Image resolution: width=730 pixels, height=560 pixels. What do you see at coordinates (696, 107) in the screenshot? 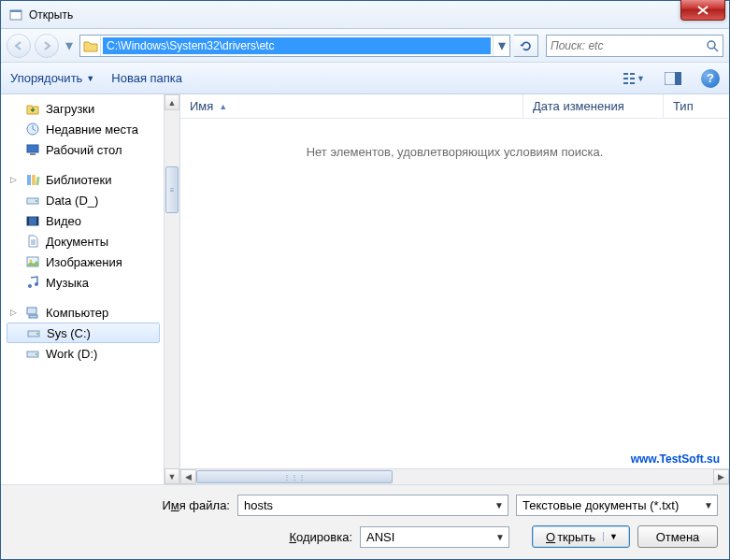
I see `column-type: Тип` at bounding box center [696, 107].